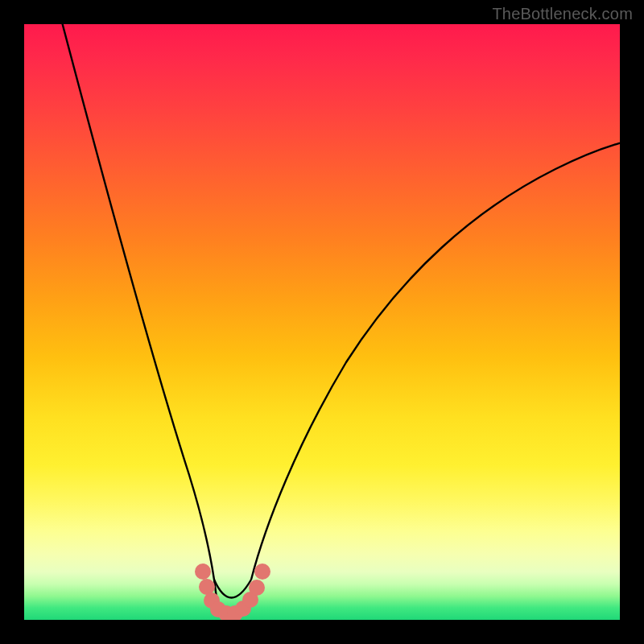 This screenshot has height=644, width=644. What do you see at coordinates (233, 592) in the screenshot?
I see `trough-marker-group` at bounding box center [233, 592].